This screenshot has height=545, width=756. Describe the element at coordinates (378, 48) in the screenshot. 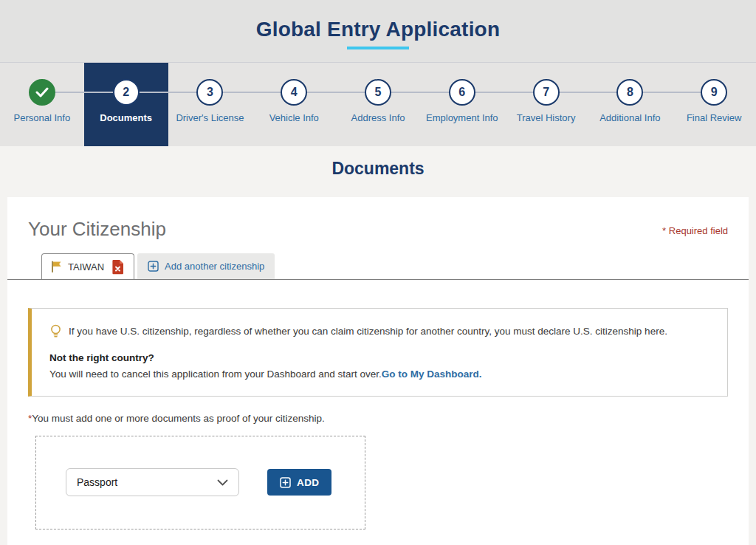

I see `title-underline` at that location.